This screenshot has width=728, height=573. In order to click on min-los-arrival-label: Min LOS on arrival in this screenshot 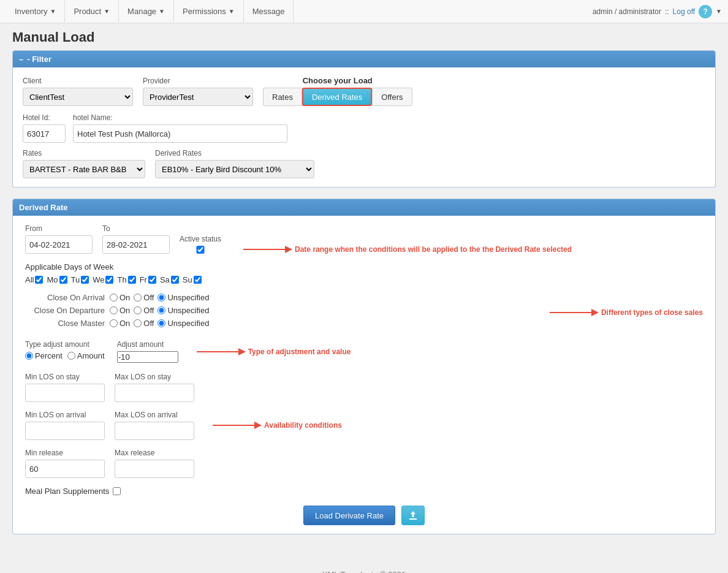, I will do `click(65, 415)`.